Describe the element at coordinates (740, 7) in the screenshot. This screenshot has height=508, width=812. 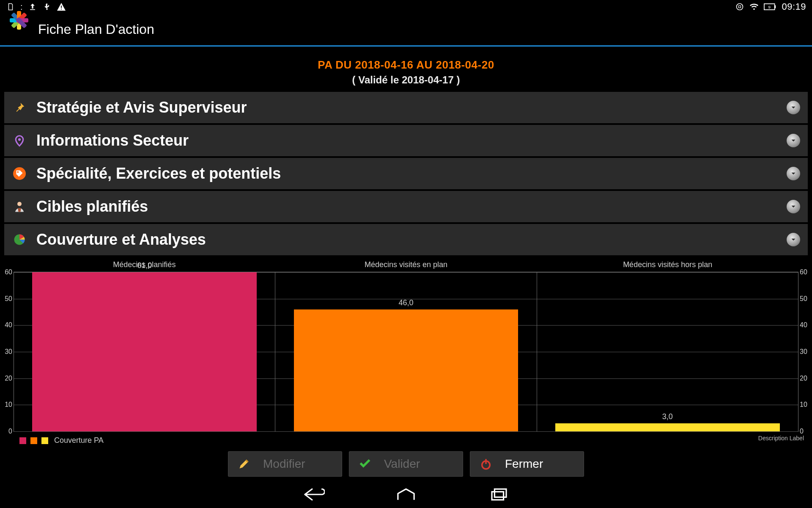
I see `rotate-lock-icon` at that location.